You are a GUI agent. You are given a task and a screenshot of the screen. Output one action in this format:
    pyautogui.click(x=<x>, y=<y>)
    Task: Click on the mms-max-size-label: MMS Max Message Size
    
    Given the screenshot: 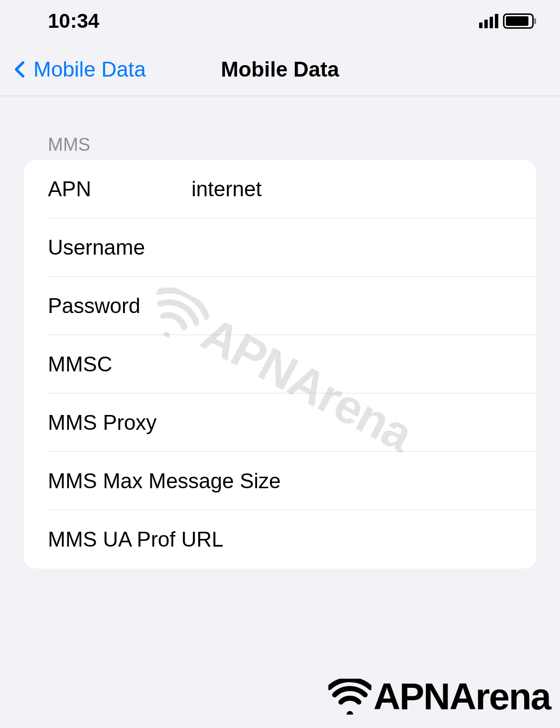 What is the action you would take?
    pyautogui.click(x=165, y=481)
    